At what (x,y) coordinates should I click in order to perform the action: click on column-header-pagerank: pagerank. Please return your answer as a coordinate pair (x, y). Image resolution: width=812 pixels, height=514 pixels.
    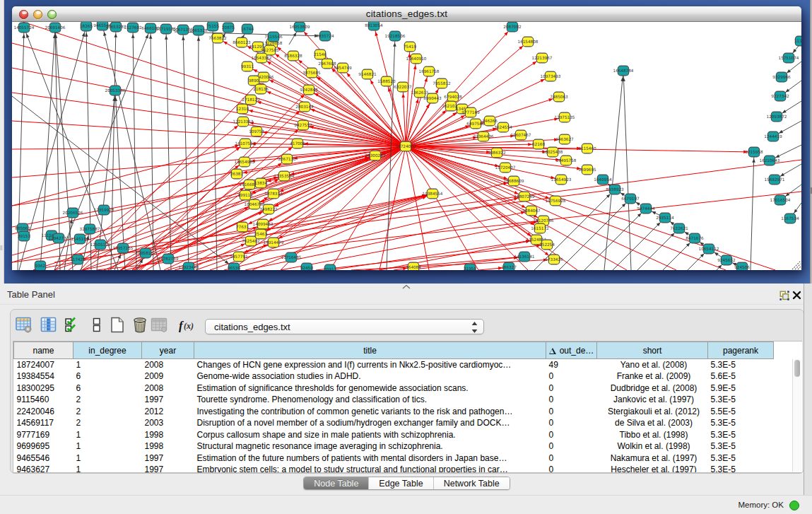
    Looking at the image, I should click on (741, 351).